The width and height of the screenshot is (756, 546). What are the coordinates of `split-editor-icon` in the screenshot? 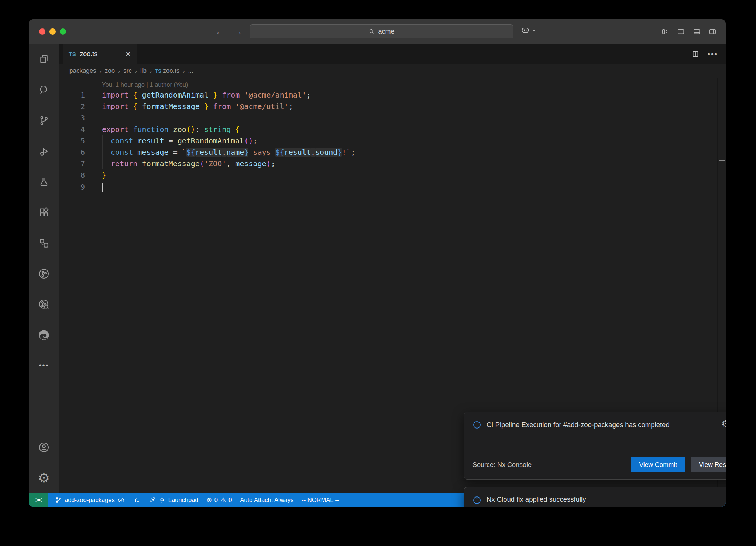 It's located at (695, 54).